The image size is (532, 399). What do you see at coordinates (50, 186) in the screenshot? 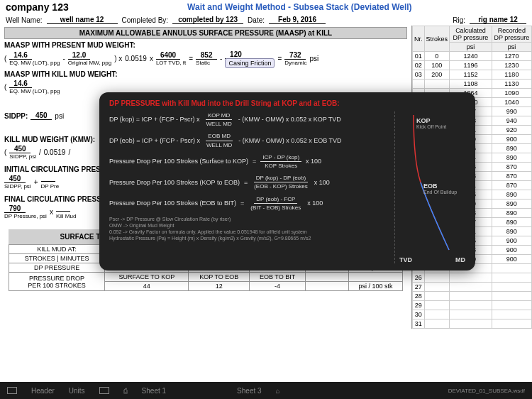
I see `icp-dp-sublabel: DP Pre` at bounding box center [50, 186].